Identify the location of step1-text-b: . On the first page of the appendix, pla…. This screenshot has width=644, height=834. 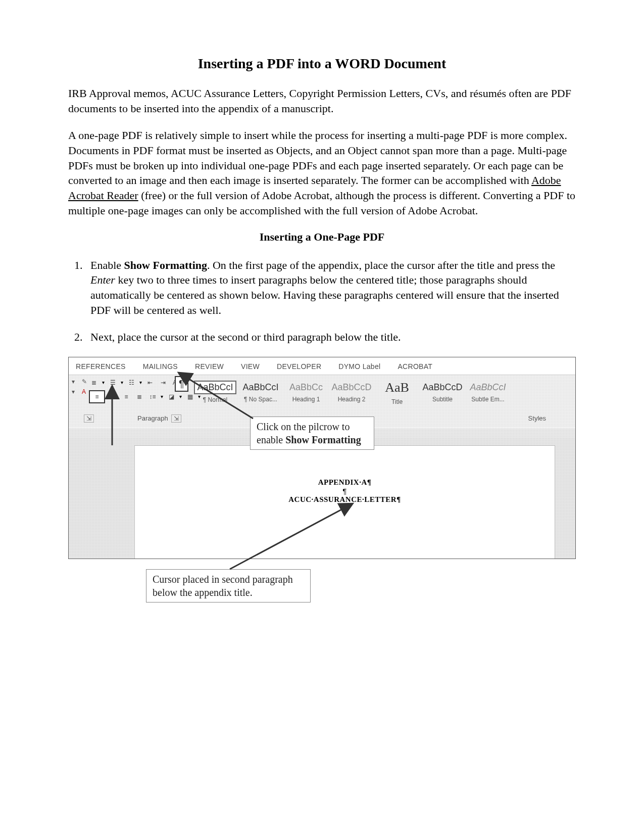
(381, 265).